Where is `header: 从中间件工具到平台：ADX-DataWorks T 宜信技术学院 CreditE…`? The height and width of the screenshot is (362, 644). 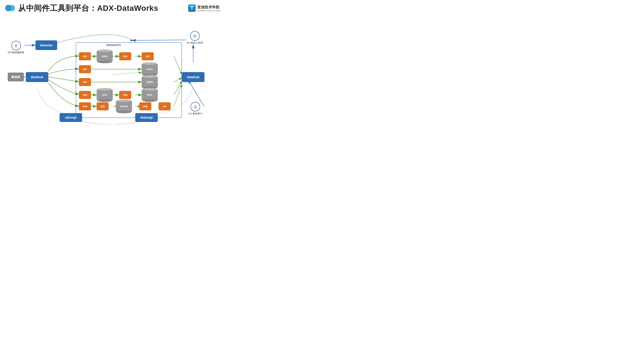 header: 从中间件工具到平台：ADX-DataWorks T 宜信技术学院 CreditE… is located at coordinates (113, 7).